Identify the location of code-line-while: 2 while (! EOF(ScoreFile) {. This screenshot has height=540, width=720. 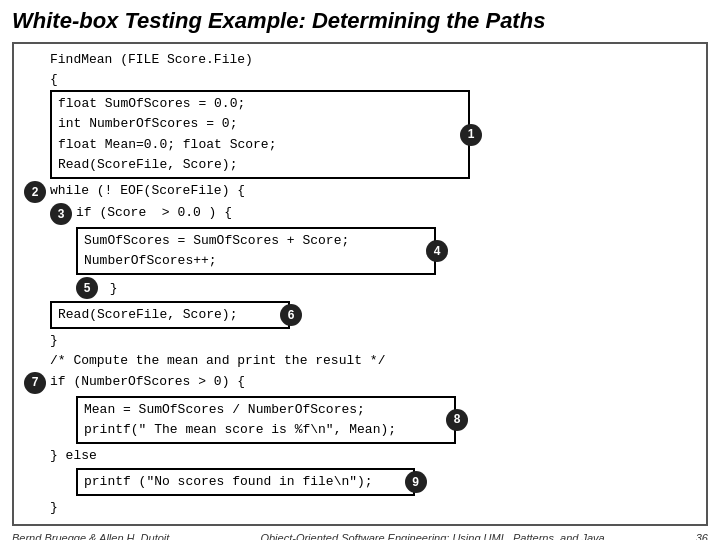
(360, 192).